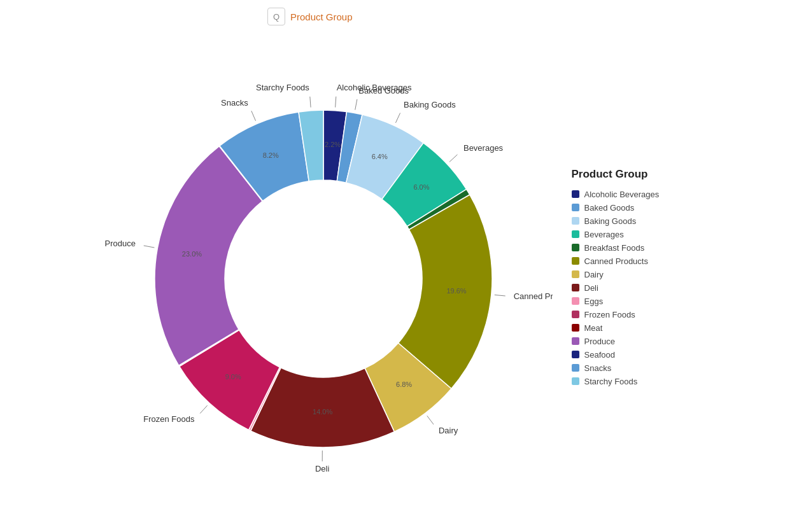  I want to click on legend-item-label: Beverages, so click(604, 234).